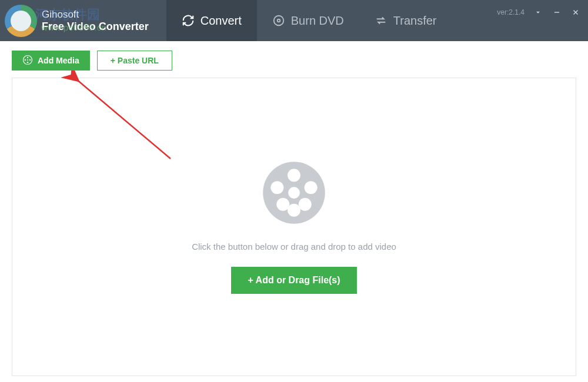 The image size is (588, 382). Describe the element at coordinates (74, 21) in the screenshot. I see `brand-area: Gihosoft Free Video Converter 河东软件园 www.…` at that location.